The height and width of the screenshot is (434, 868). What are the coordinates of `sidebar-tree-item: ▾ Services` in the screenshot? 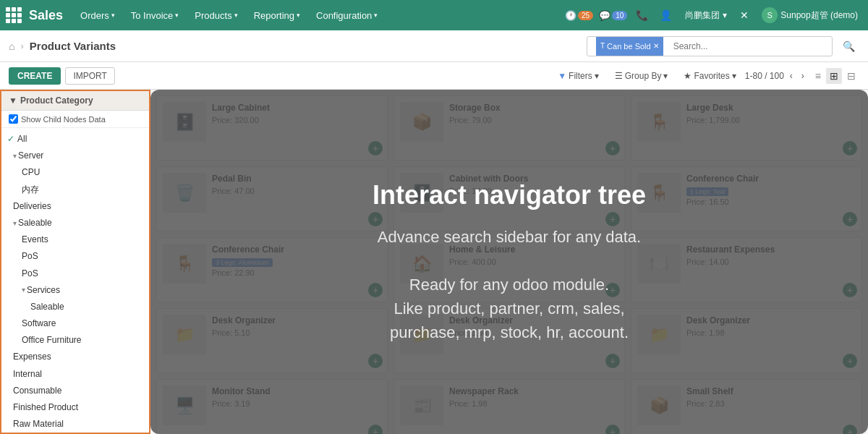 It's located at (75, 291).